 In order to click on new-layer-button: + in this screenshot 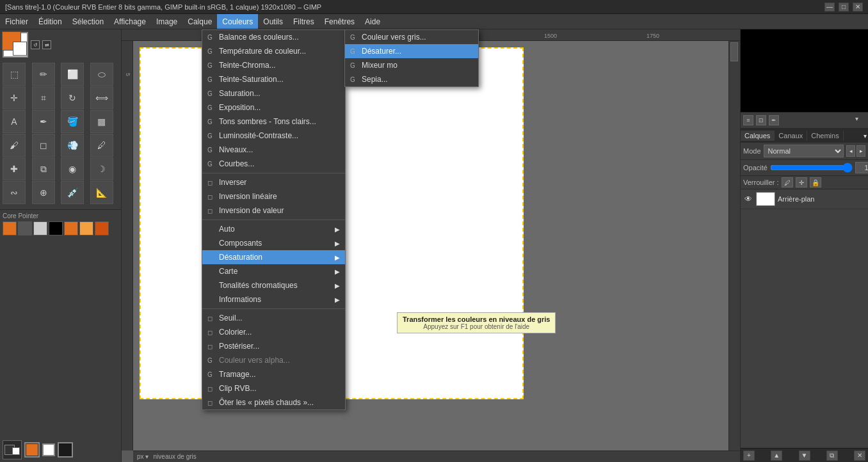, I will do `click(749, 456)`.